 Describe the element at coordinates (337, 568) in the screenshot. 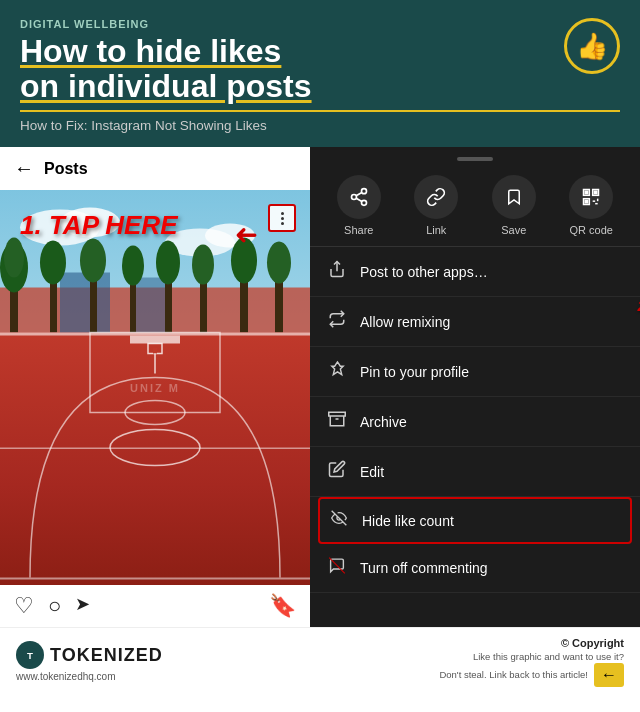

I see `commenting-icon` at that location.